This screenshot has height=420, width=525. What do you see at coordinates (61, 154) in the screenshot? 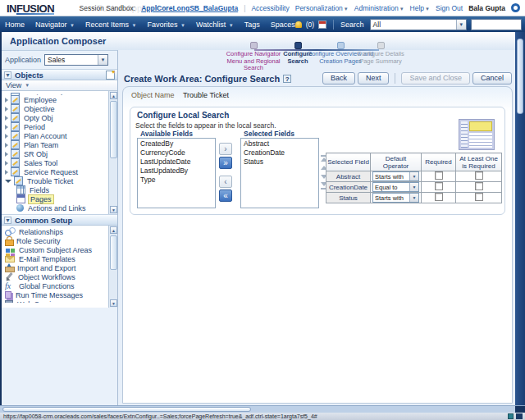
I see `tree-item-sr-obj: SR Obj` at bounding box center [61, 154].